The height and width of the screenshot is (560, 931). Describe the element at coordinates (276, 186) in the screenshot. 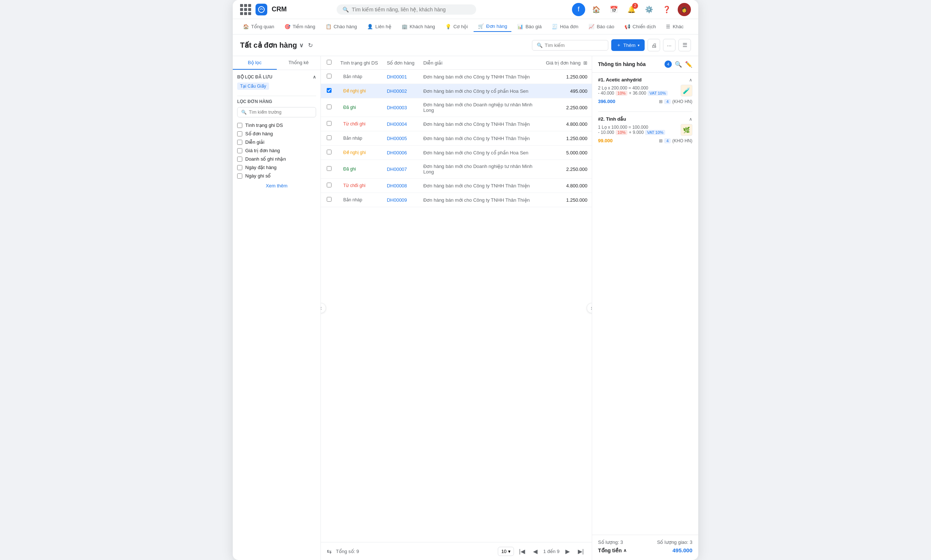

I see `see-more-link: Xem thêm` at that location.